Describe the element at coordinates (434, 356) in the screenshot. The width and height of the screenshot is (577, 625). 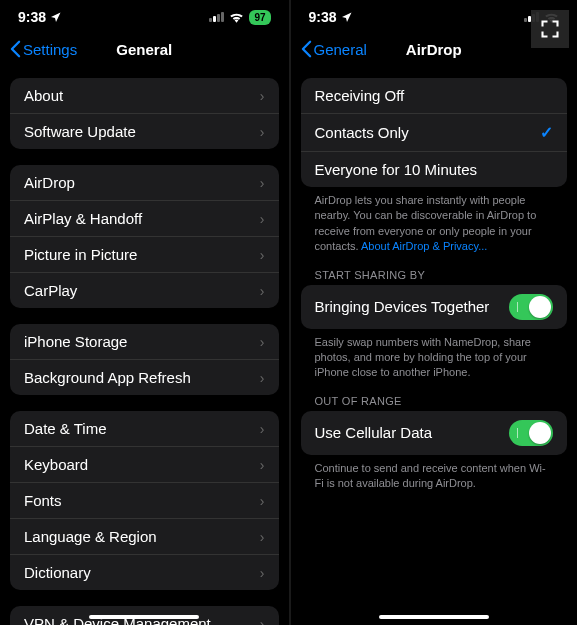
I see `start-sharing-footer: Easily swap numbers with NameDrop, share…` at that location.